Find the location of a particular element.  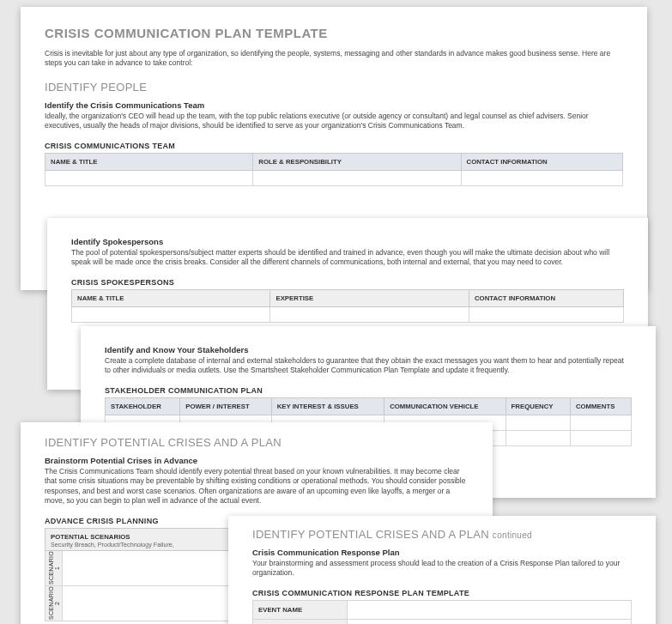

col-comments: COMMENTS is located at coordinates (601, 406).